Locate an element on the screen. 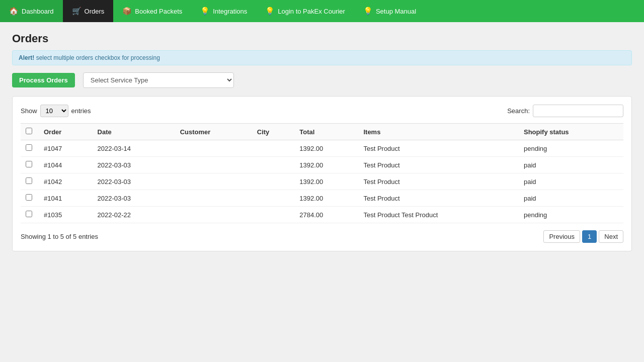  nav-label-booked-packets: Booked Packets is located at coordinates (158, 11).